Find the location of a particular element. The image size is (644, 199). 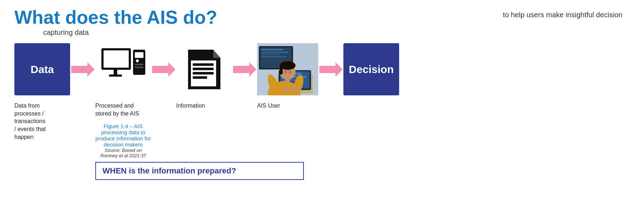

arrow-3-icon is located at coordinates (245, 69).